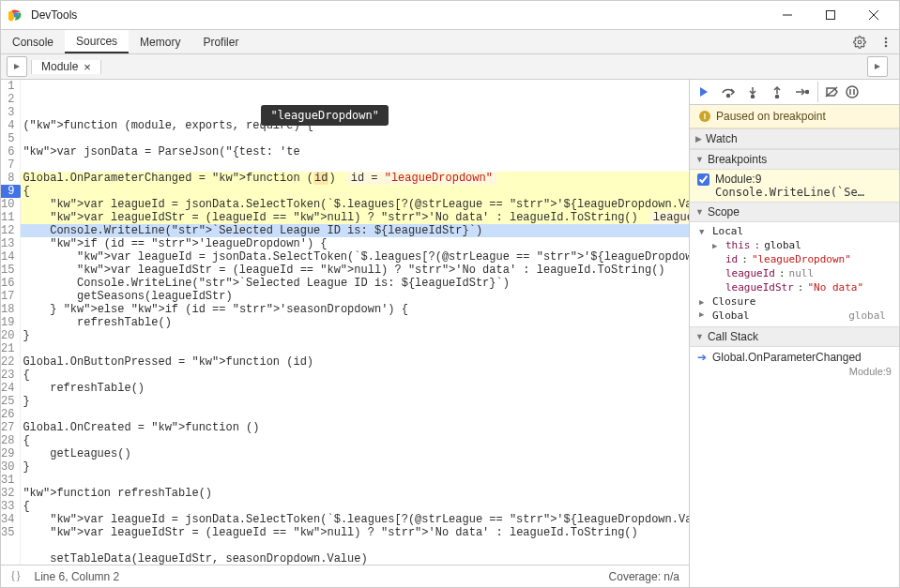 This screenshot has width=900, height=588. I want to click on line-number: 1, so click(10, 86).